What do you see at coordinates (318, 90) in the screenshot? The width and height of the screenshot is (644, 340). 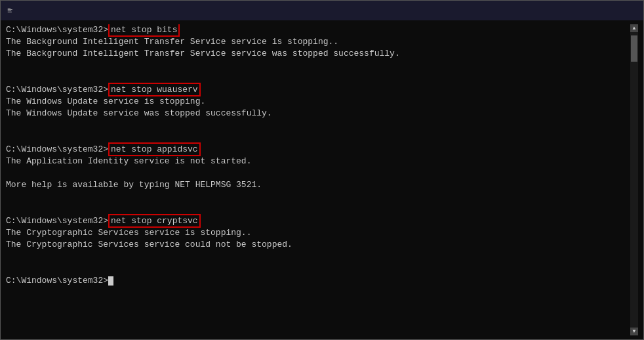 I see `console-line: C:\Windows\system32>net stop wuauserv` at bounding box center [318, 90].